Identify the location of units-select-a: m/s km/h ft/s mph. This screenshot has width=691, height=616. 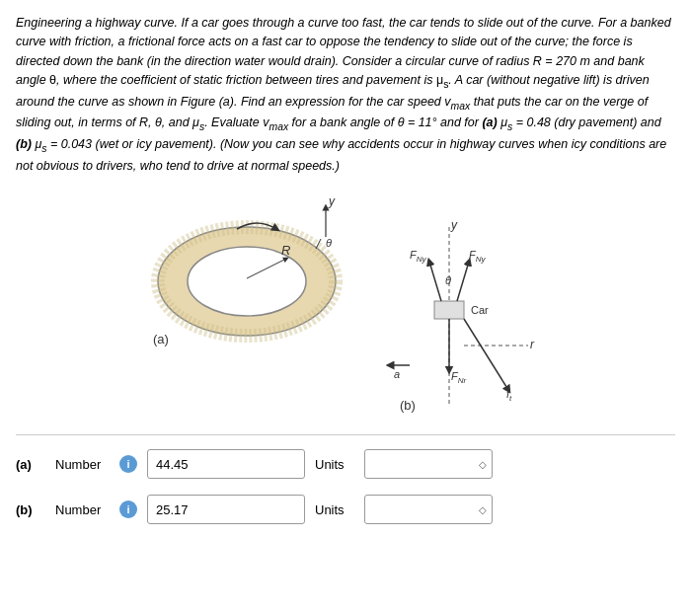
(428, 464).